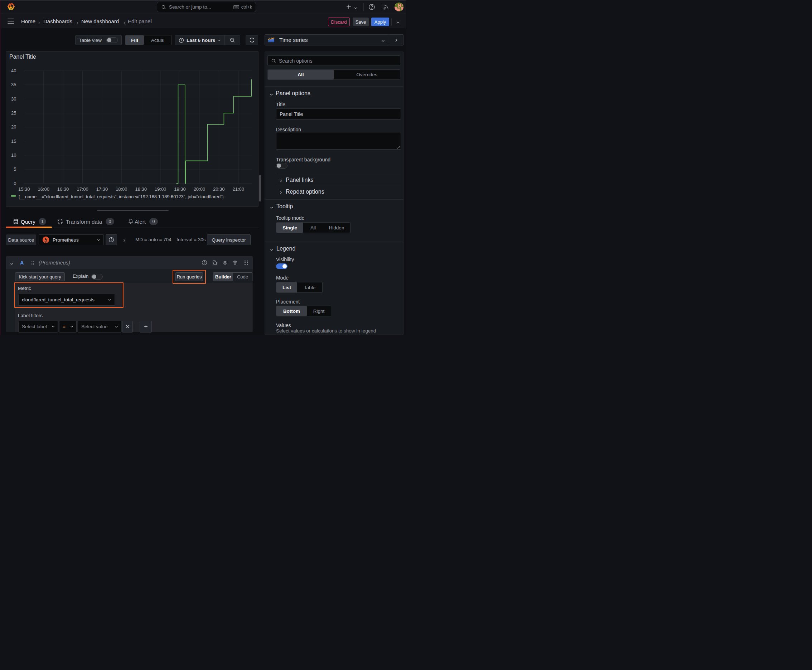 The width and height of the screenshot is (812, 670). I want to click on svg-text: 21:00, so click(238, 189).